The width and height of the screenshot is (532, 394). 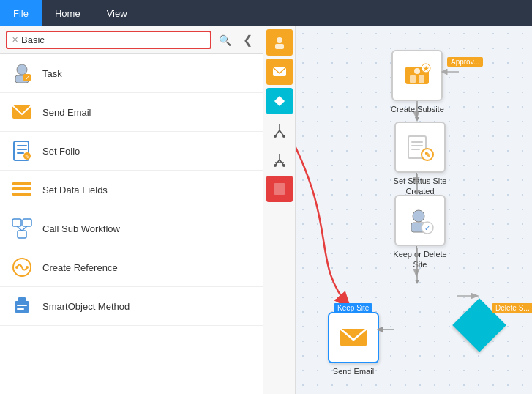 I want to click on menu-tab-home: Home, so click(x=67, y=13).